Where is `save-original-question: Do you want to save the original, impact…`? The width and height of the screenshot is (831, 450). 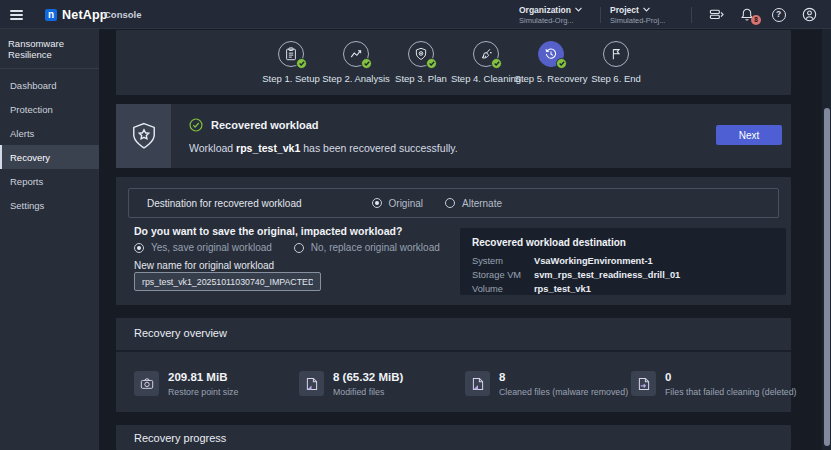
save-original-question: Do you want to save the original, impact… is located at coordinates (268, 231).